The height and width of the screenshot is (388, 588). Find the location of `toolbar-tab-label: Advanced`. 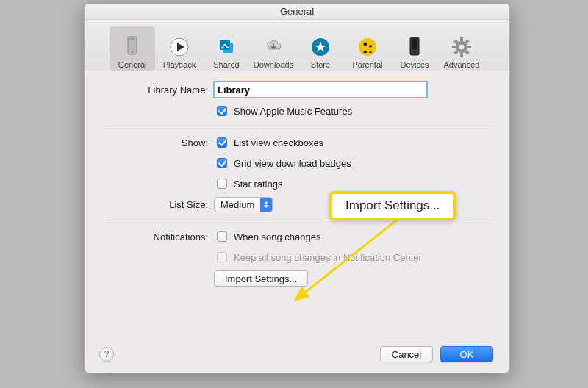

toolbar-tab-label: Advanced is located at coordinates (462, 65).